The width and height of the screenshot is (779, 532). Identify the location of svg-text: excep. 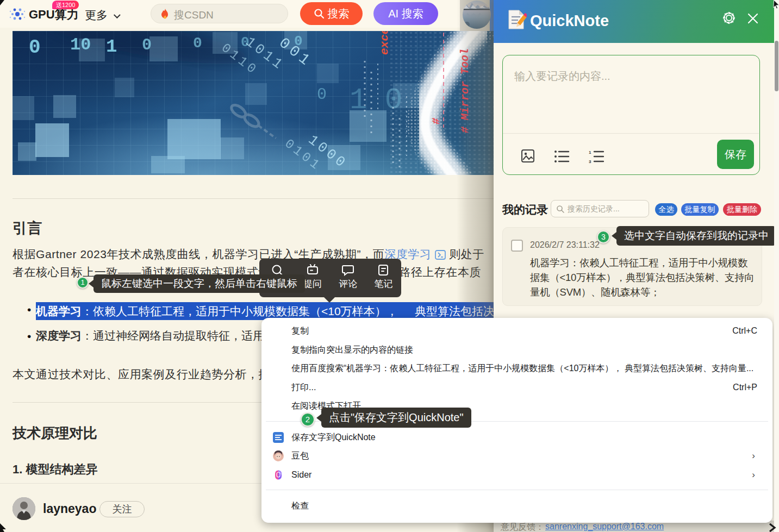
(385, 43).